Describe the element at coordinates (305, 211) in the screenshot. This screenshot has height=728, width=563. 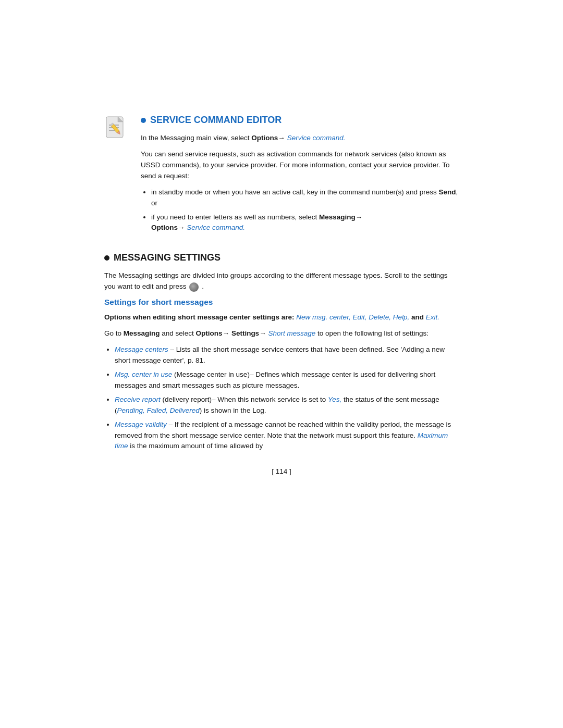
I see `service-command-bullets: in standby mode or when you have an acti…` at that location.